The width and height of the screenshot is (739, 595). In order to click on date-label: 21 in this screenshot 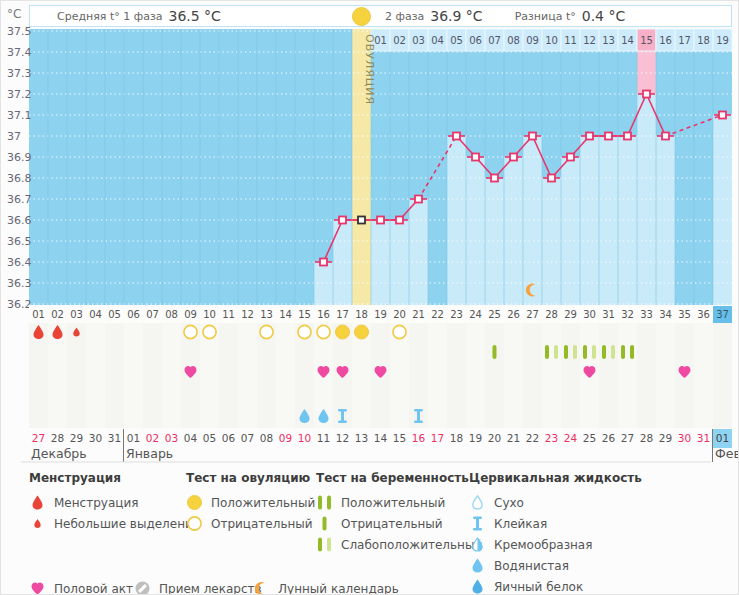, I will do `click(514, 438)`.